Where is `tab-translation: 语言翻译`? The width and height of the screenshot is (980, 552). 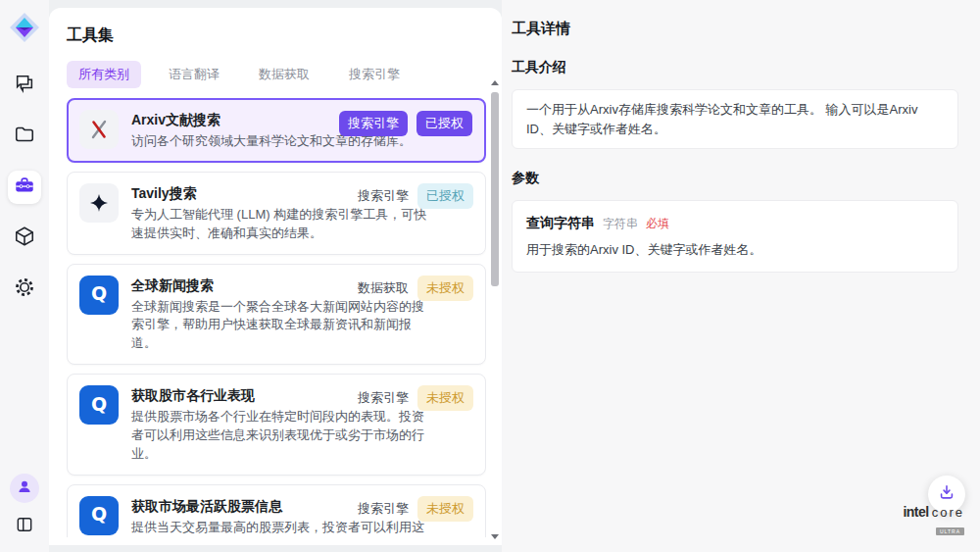 tab-translation: 语言翻译 is located at coordinates (194, 75).